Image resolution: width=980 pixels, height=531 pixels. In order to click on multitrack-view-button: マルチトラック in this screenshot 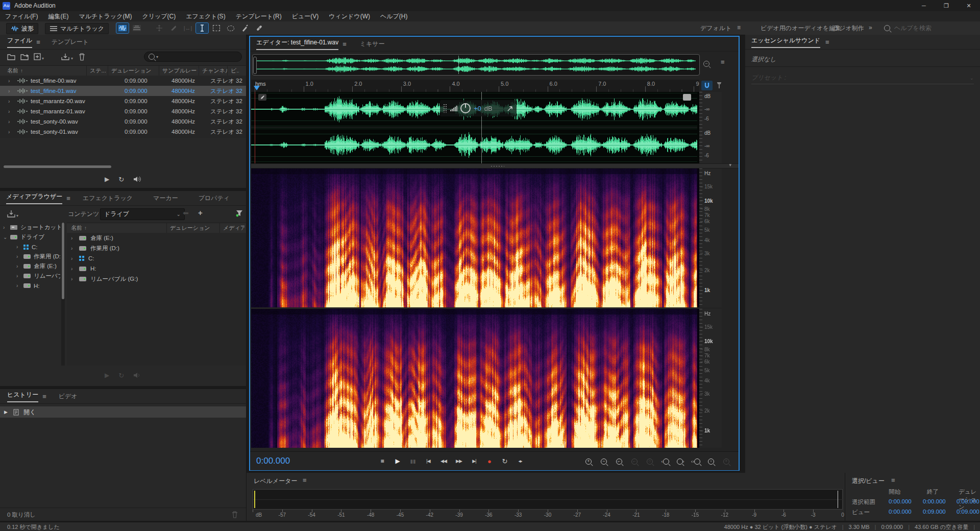, I will do `click(77, 29)`.